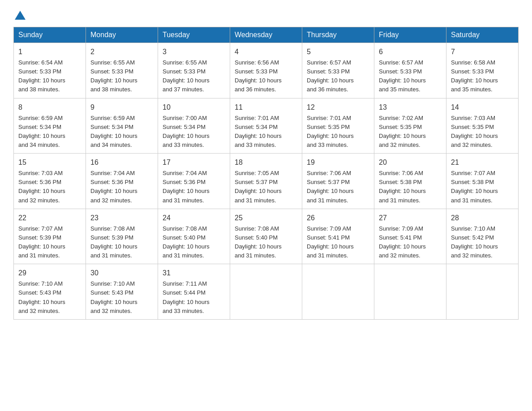  I want to click on calendar-cell: 26 Sunrise: 7:09 AMSunset: 5:41 PMDaylig…, so click(339, 236).